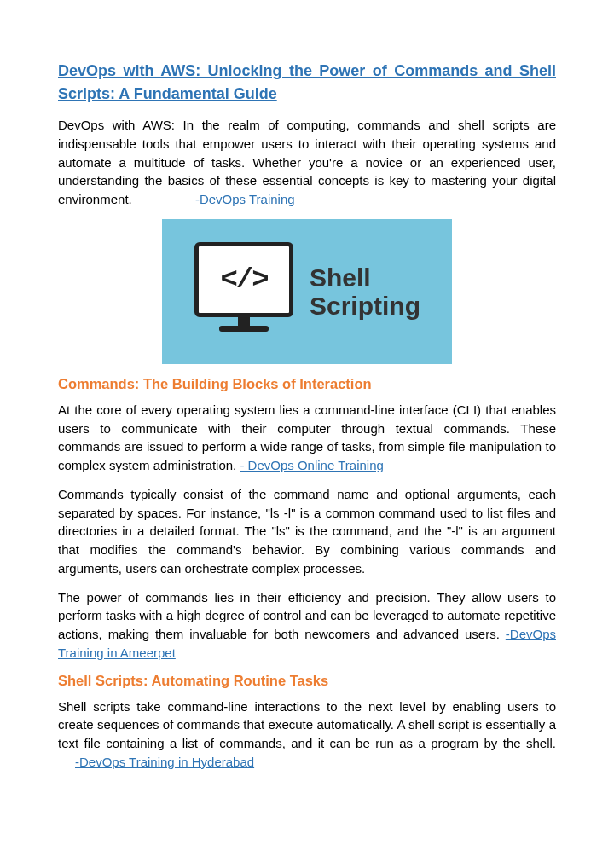  What do you see at coordinates (307, 162) in the screenshot?
I see `intro-paragraph: DevOps with AWS: In the realm of computi…` at bounding box center [307, 162].